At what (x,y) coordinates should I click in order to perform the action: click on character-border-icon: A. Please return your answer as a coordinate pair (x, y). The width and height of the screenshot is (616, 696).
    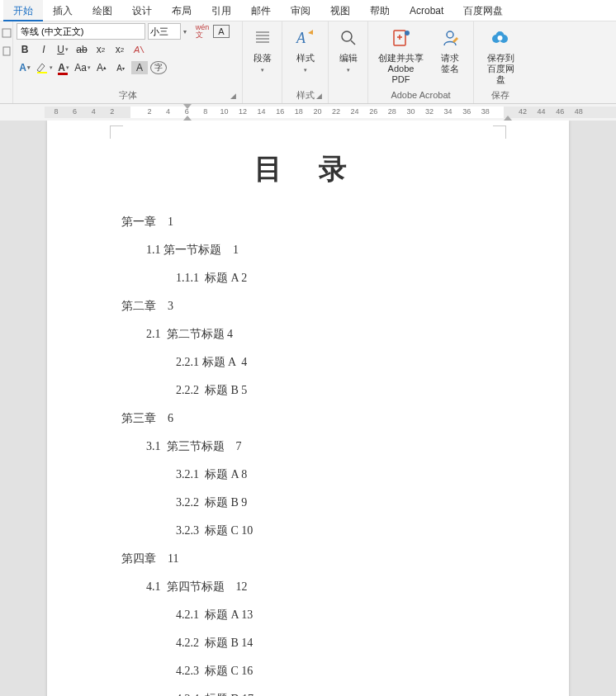
    Looking at the image, I should click on (221, 31).